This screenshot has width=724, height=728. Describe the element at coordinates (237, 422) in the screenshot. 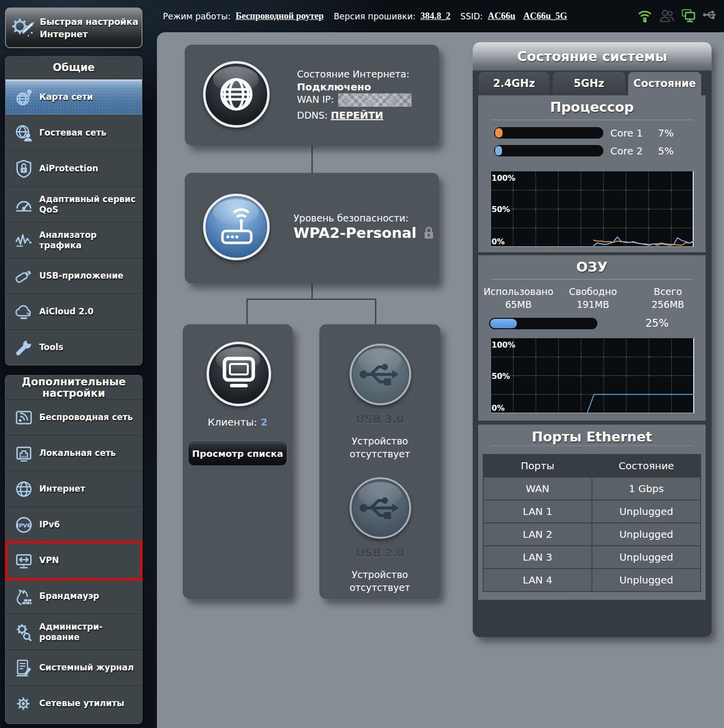

I see `clients-count-row: Клиенты:2` at that location.